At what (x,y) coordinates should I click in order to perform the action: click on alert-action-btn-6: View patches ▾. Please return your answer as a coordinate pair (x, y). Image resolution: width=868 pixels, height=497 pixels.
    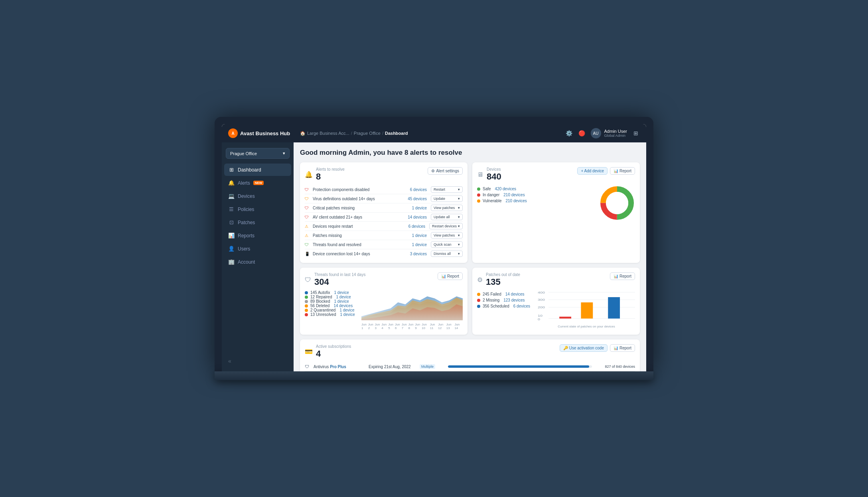
    Looking at the image, I should click on (447, 235).